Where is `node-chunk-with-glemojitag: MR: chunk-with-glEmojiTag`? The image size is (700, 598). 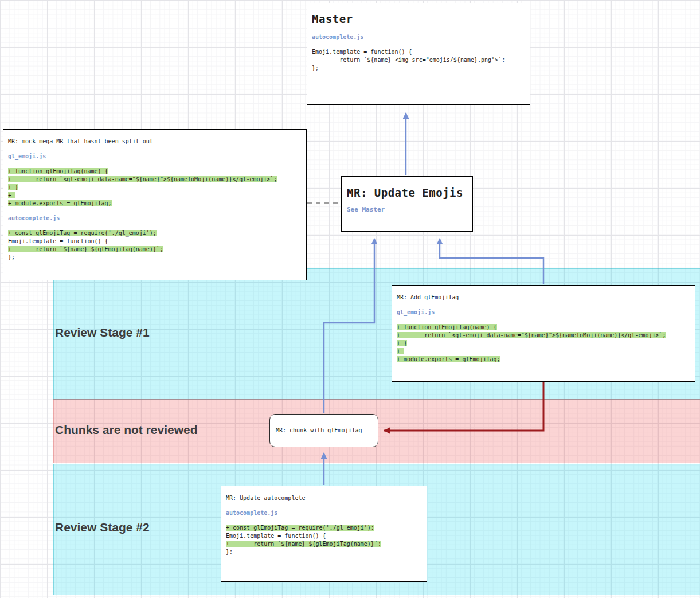 node-chunk-with-glemojitag: MR: chunk-with-glEmojiTag is located at coordinates (324, 431).